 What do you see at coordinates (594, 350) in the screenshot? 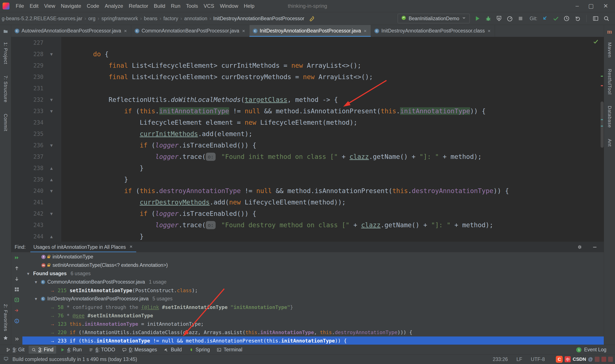
I see `event-log-widget: 1 Event Log` at bounding box center [594, 350].